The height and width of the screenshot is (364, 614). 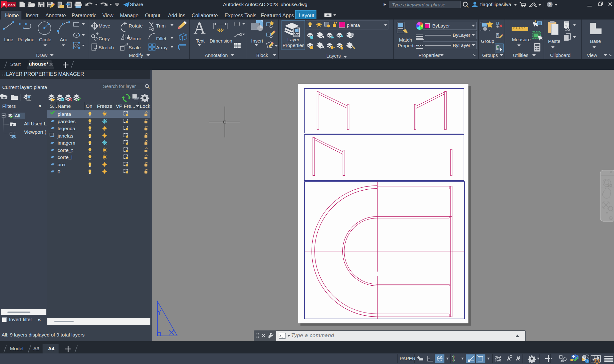 What do you see at coordinates (592, 55) in the screenshot?
I see `svg-text: View` at bounding box center [592, 55].